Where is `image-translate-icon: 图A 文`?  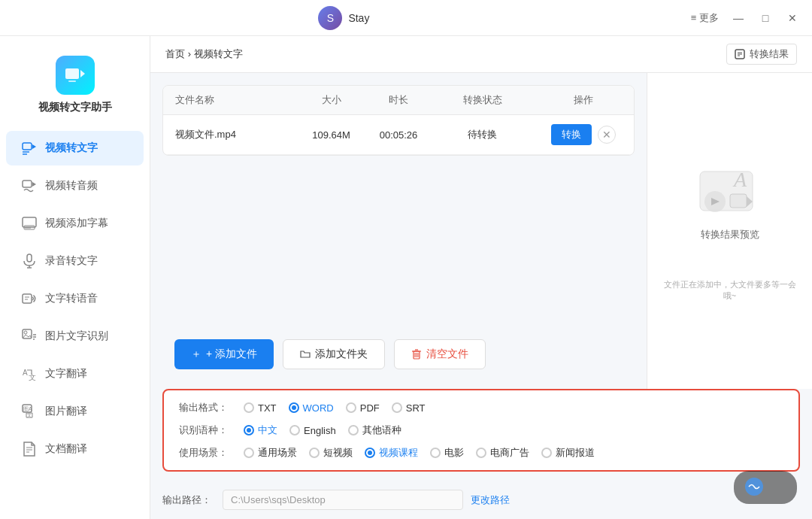 image-translate-icon: 图A 文 is located at coordinates (29, 411).